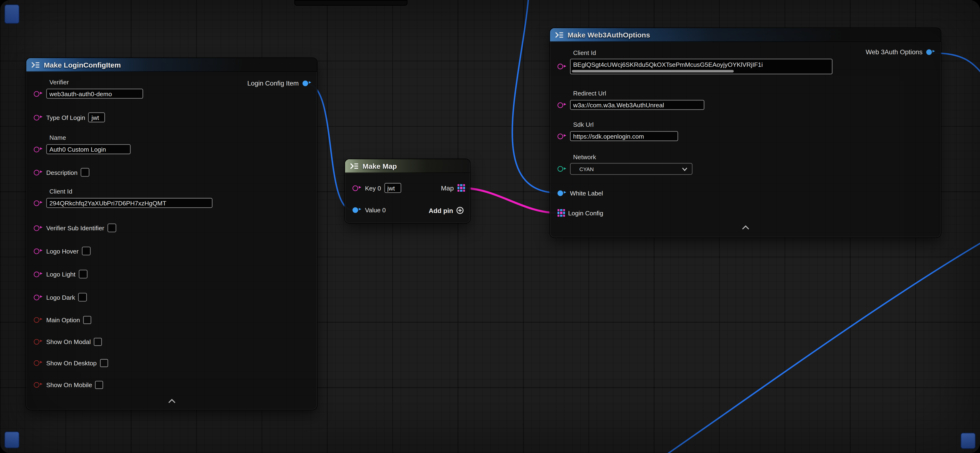 This screenshot has height=453, width=980. I want to click on field-network: Network CYAN, so click(625, 164).